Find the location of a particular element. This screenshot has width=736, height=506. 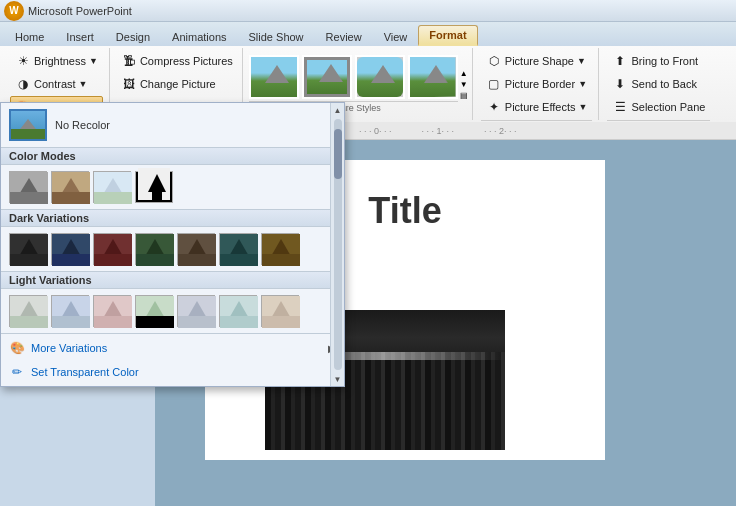

scrollbar: ▲ ▼ is located at coordinates (337, 244).